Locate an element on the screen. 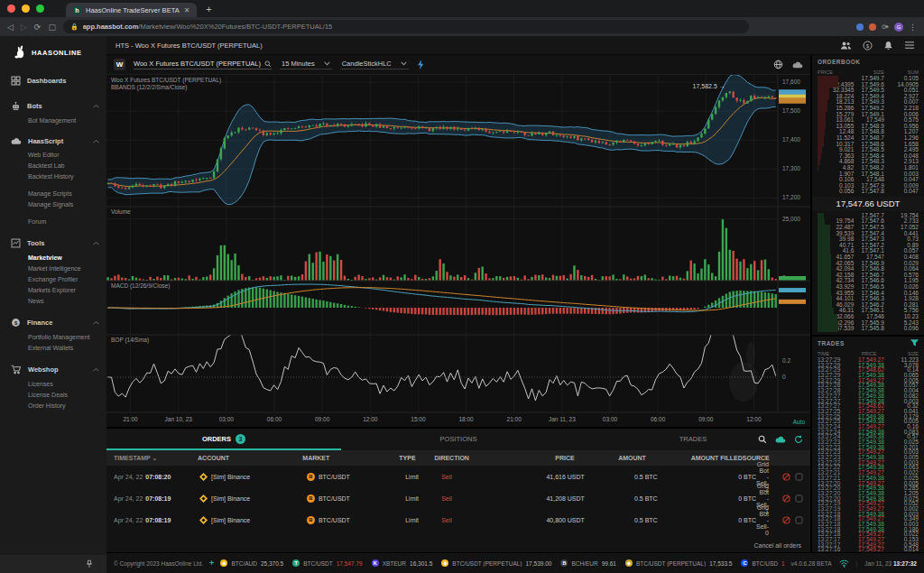  trades-panel: TRADES TIMEPRICESIZE 13:27:2917,549.2711… is located at coordinates (868, 444).